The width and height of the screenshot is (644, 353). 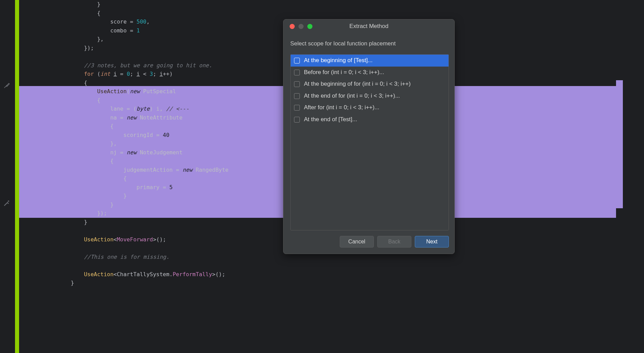 What do you see at coordinates (331, 119) in the screenshot?
I see `option-label: At the end of [Test]...` at bounding box center [331, 119].